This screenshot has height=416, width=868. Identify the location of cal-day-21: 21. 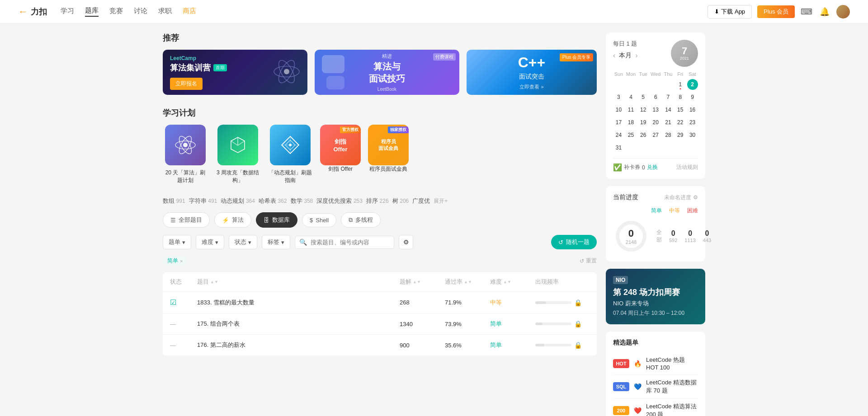
(668, 122).